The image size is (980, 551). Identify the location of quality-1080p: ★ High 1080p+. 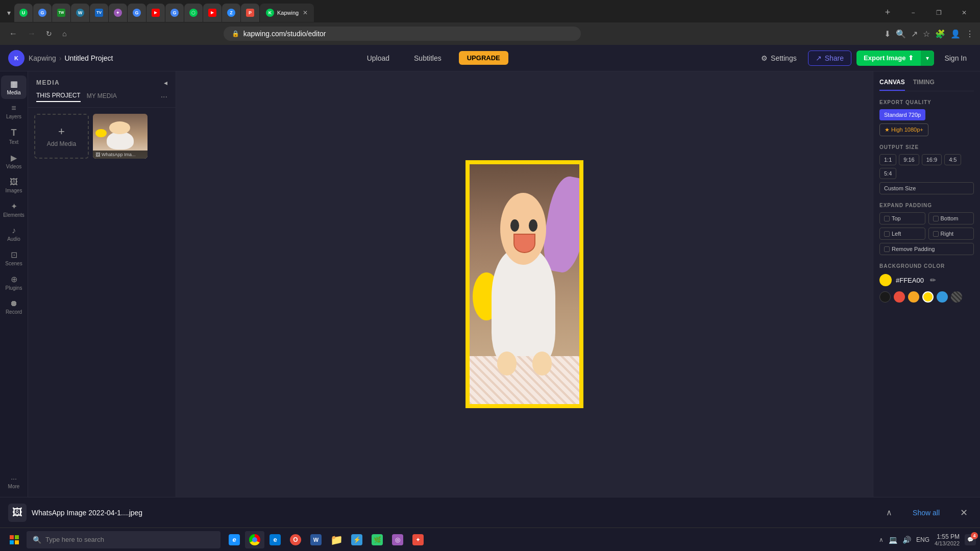
(904, 130).